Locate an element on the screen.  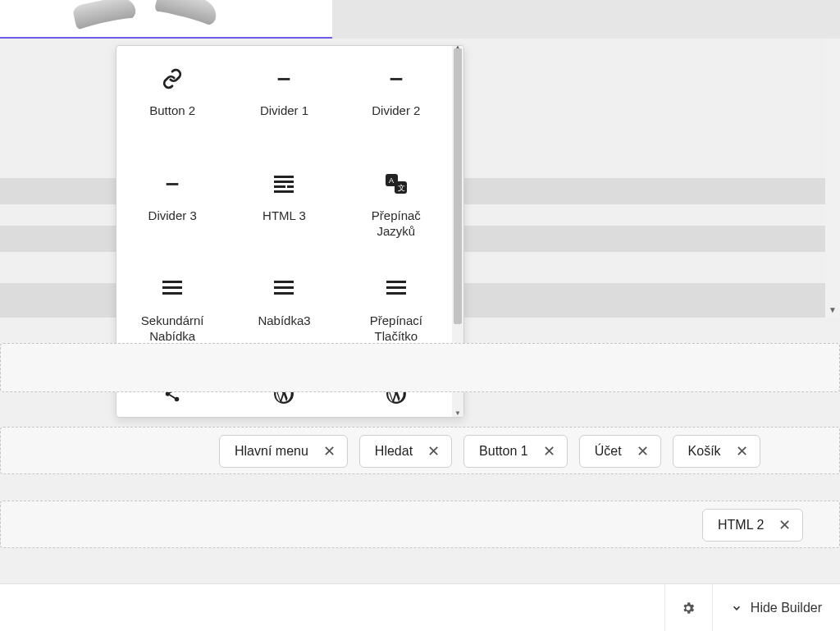
builder-bottom-bar: Hide Builder is located at coordinates (420, 607).